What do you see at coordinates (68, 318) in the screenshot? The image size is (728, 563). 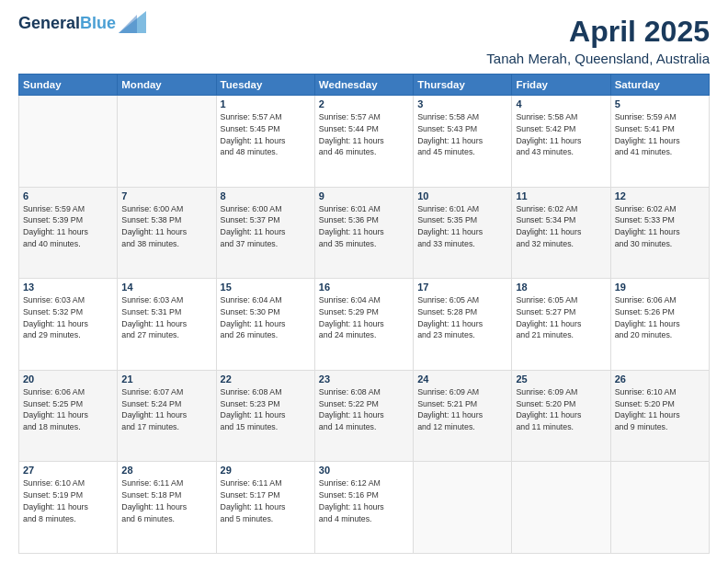 I see `day-info: Sunrise: 6:03 AM Sunset: 5:32 PM Dayligh…` at bounding box center [68, 318].